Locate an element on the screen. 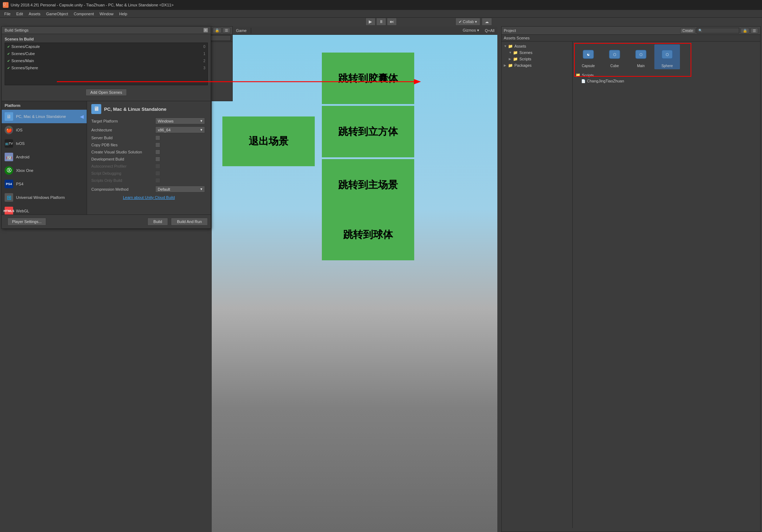 This screenshot has height=532, width=762. asset-item-sphere: ⬡ Sphere is located at coordinates (667, 57).